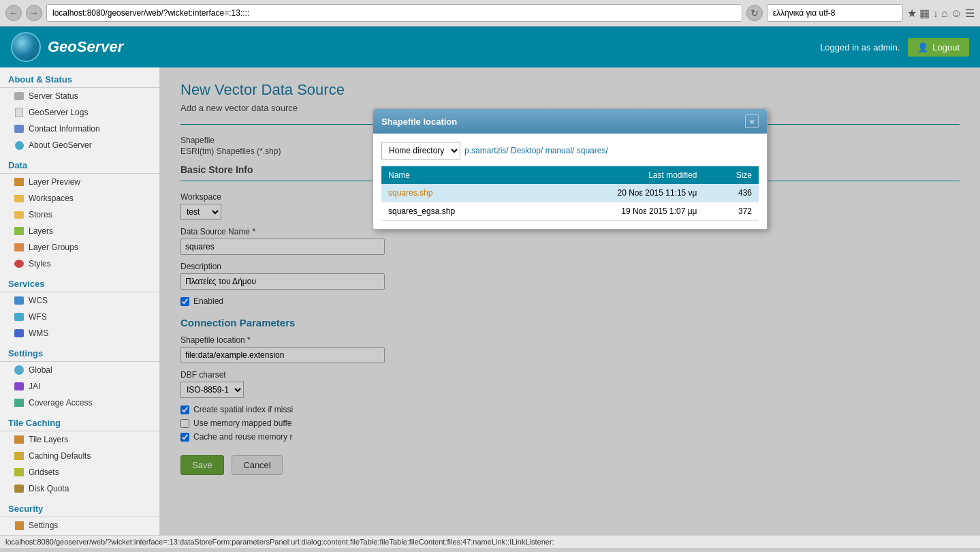 This screenshot has height=552, width=980. Describe the element at coordinates (44, 525) in the screenshot. I see `sidebar-item-label: Settings` at that location.